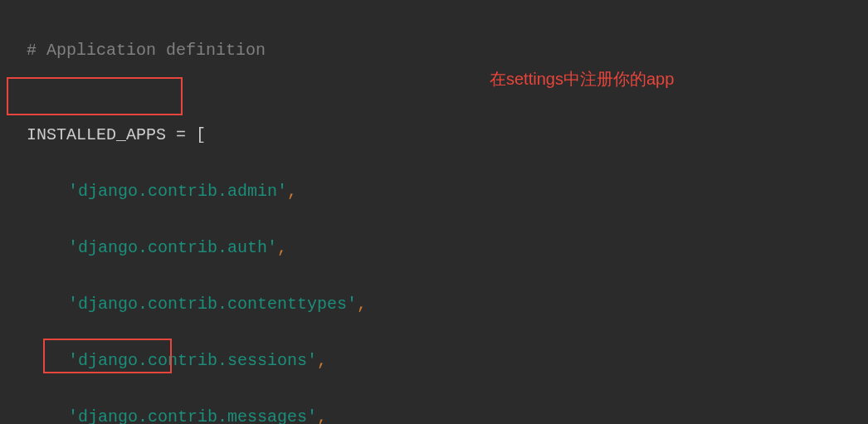  Describe the element at coordinates (582, 79) in the screenshot. I see `annotation-text: 在settings中注册你的app` at that location.